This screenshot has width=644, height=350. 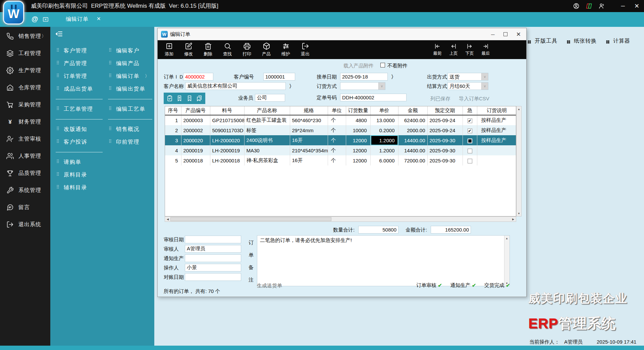 What do you see at coordinates (168, 219) in the screenshot?
I see `scroll-left-icon: ◀` at bounding box center [168, 219].